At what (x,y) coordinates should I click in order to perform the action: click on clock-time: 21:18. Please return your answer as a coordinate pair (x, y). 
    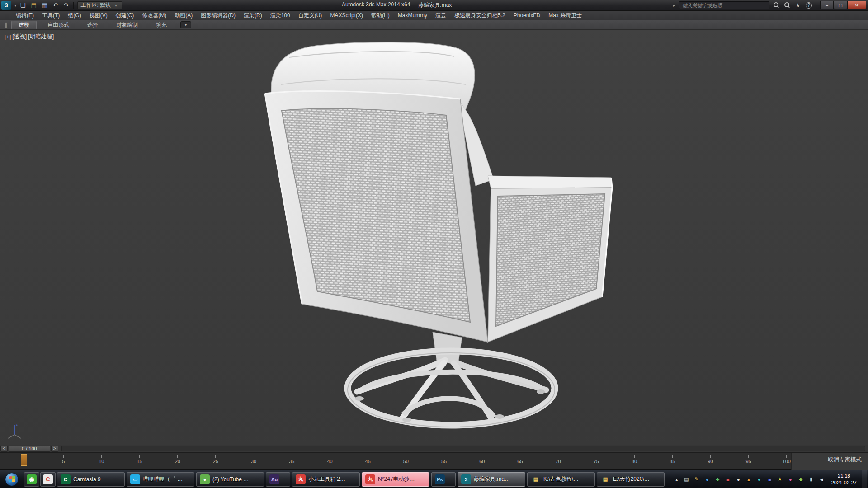
    Looking at the image, I should click on (844, 476).